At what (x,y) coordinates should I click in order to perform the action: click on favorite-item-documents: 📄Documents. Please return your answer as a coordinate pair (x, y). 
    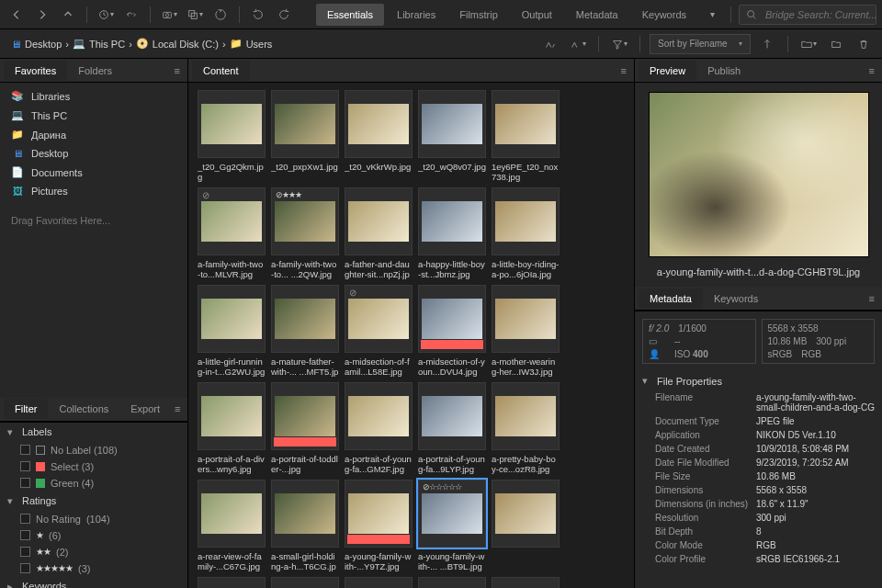
    Looking at the image, I should click on (94, 173).